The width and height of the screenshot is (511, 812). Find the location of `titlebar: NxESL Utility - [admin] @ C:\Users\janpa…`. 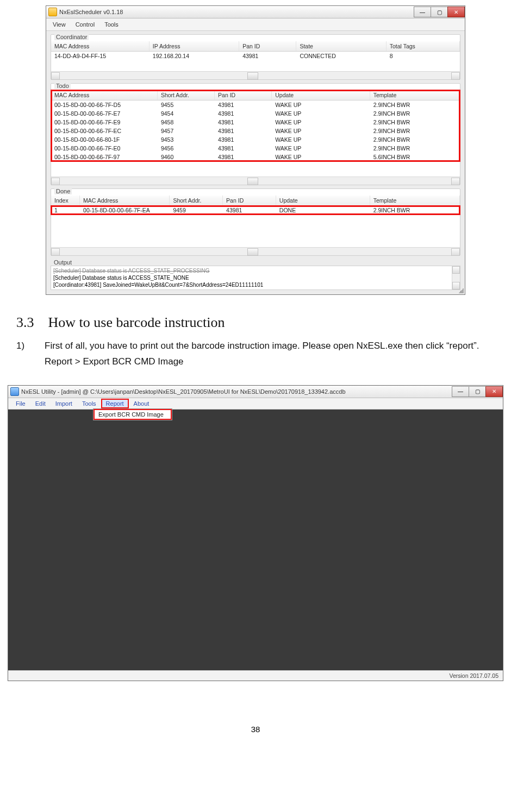

titlebar: NxESL Utility - [admin] @ C:\Users\janpa… is located at coordinates (256, 392).